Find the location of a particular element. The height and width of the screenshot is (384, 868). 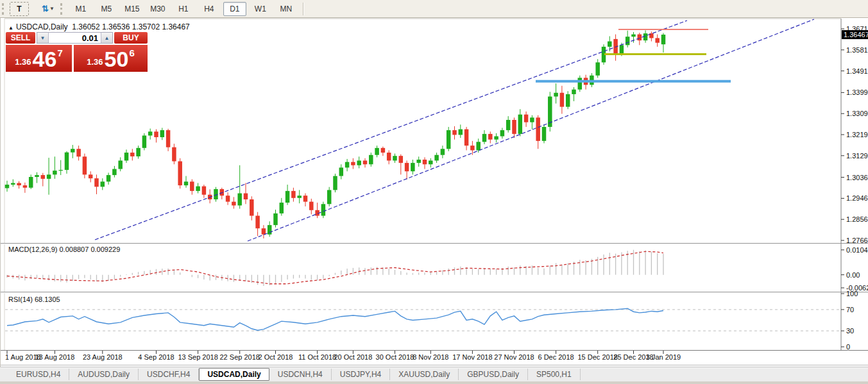

text-tool-button: T is located at coordinates (19, 9).